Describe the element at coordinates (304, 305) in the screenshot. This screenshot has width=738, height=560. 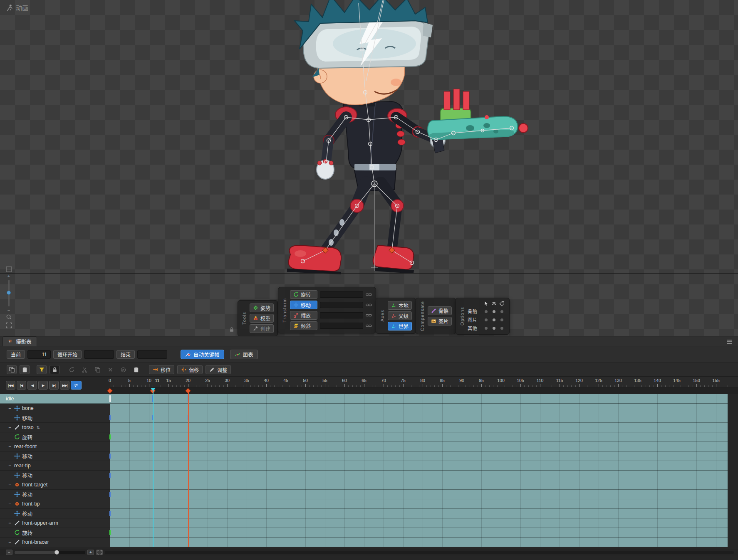
I see `translate-tool-button: 移动` at that location.